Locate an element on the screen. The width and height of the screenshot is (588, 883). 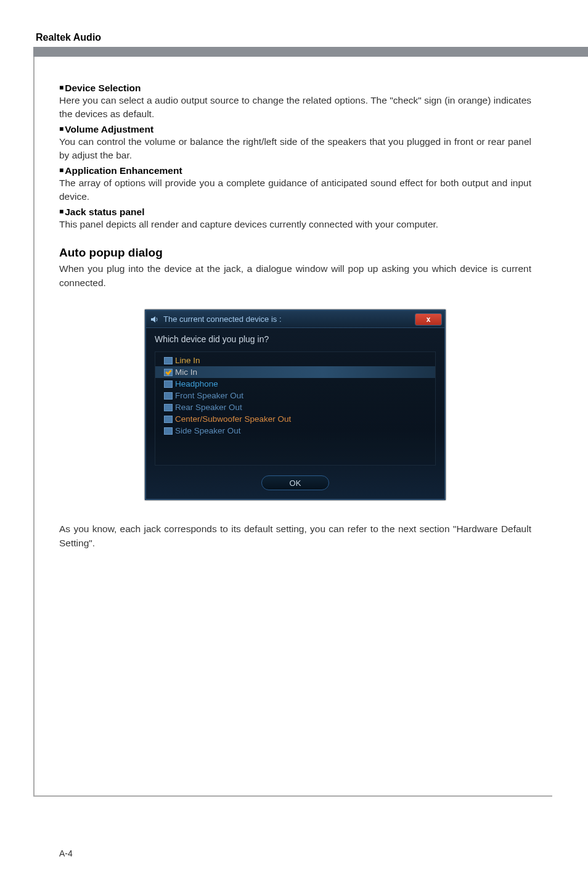
header-divider-bar is located at coordinates (311, 52).